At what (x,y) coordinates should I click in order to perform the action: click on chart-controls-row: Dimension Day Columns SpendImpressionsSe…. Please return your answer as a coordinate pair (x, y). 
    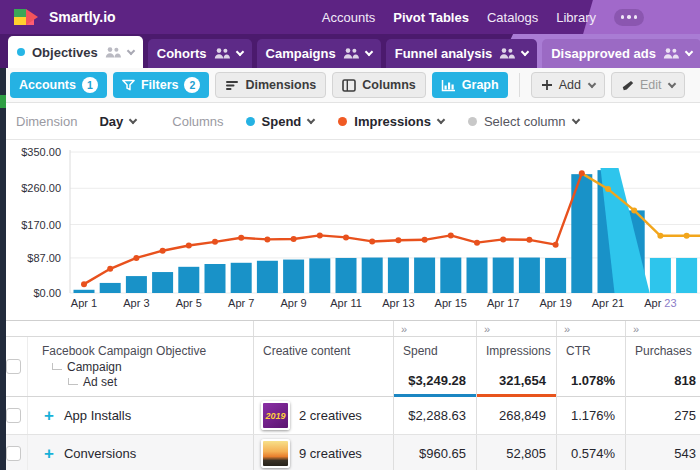
    Looking at the image, I should click on (350, 122).